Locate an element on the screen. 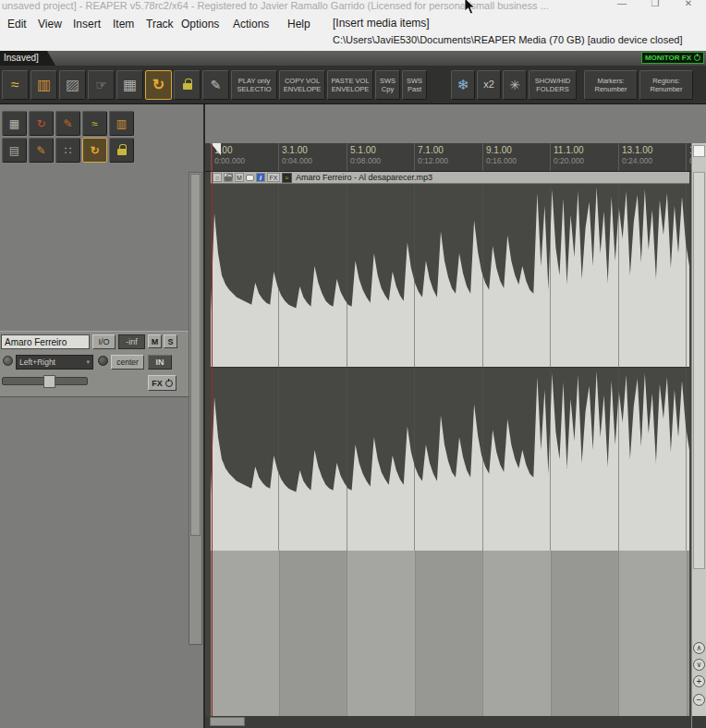 The image size is (706, 728). titlebar: unsaved project] - REAPER v5.78rc2/x64 -… is located at coordinates (353, 6).